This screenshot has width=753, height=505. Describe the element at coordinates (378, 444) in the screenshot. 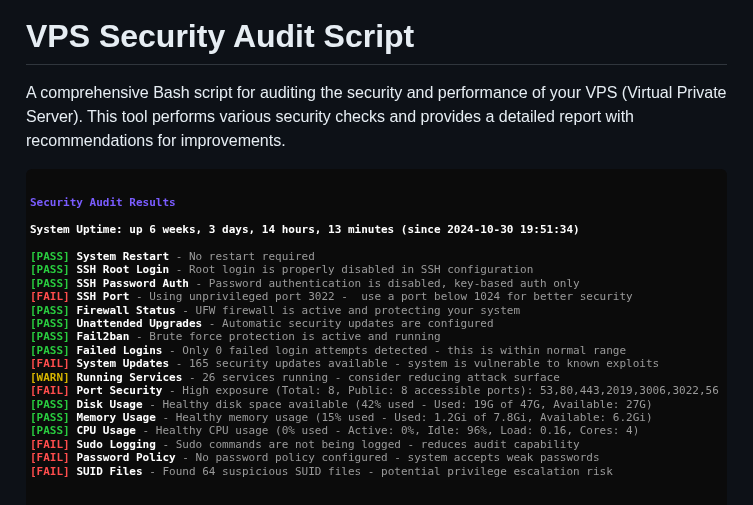

I see `check-message: Sudo commands are not being logged - red…` at that location.